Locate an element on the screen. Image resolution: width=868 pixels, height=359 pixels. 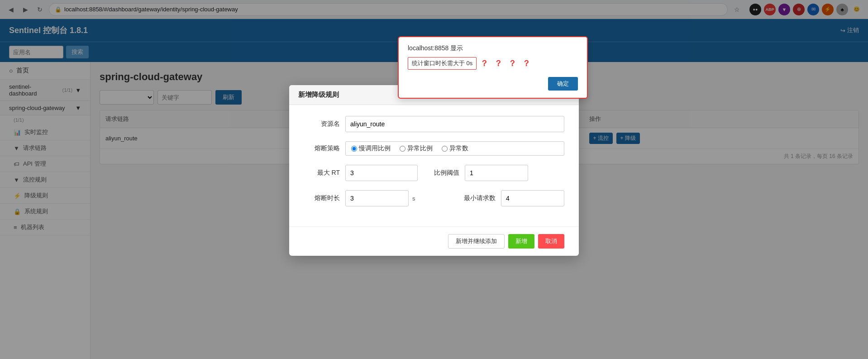
modal-footer: 新增并继续添加 新增 取消 is located at coordinates (434, 241).